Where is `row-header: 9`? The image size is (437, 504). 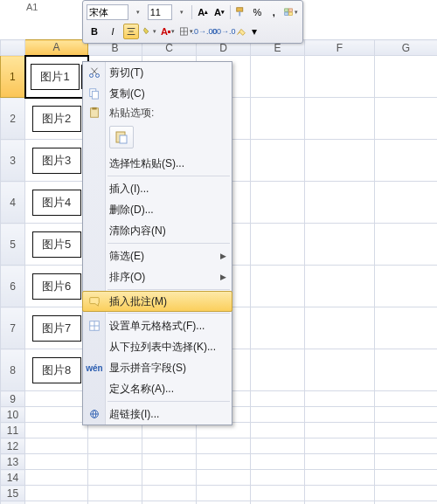 row-header: 9 is located at coordinates (13, 399).